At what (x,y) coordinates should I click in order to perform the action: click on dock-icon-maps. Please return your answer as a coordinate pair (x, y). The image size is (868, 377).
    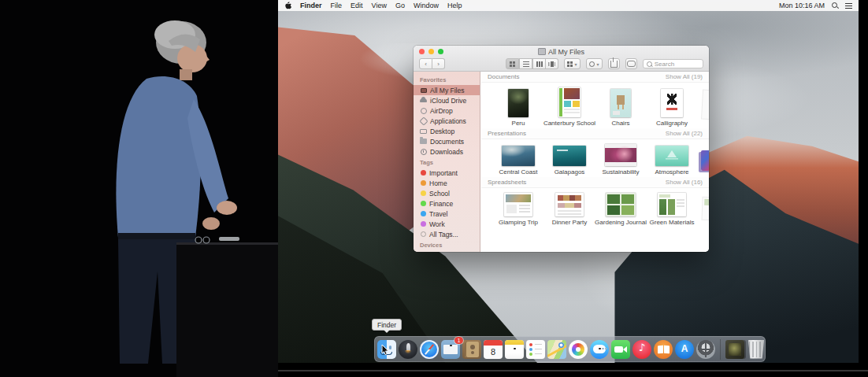
    Looking at the image, I should click on (557, 349).